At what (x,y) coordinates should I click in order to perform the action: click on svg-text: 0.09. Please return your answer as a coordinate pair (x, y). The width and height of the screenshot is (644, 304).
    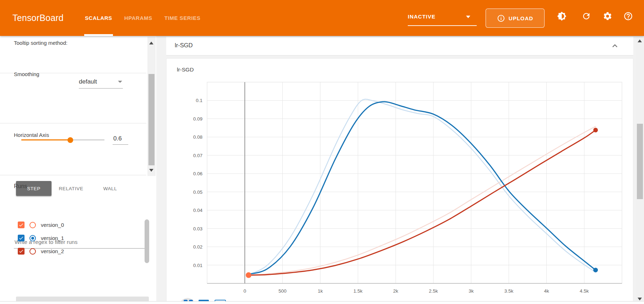
    Looking at the image, I should click on (198, 119).